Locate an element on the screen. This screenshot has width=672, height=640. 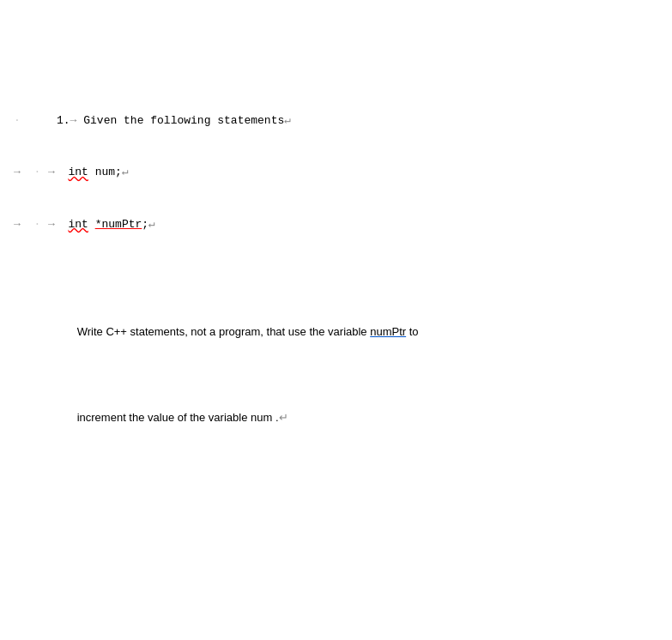
section1-line1: → · → int num;↵ is located at coordinates (336, 172).